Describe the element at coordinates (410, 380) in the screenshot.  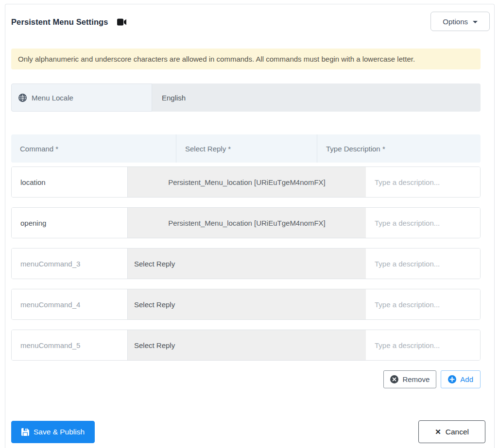
I see `remove-button: Remove` at that location.